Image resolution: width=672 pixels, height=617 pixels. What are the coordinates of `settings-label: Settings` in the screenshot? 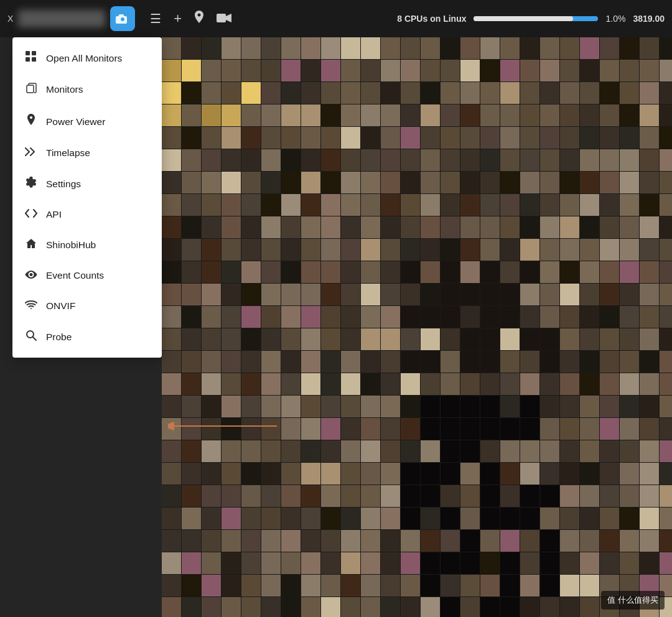 It's located at (63, 184).